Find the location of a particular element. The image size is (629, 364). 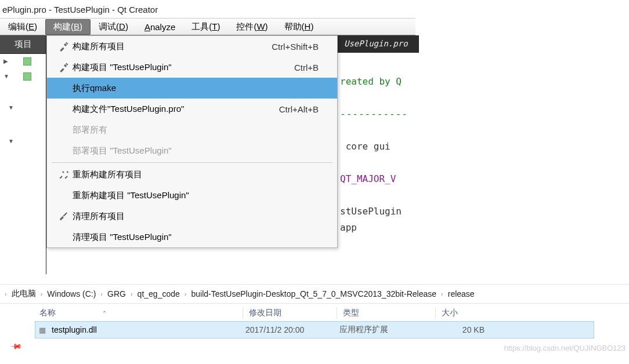

menu-deploy-project: 部署项目 "TestUsePlugin" is located at coordinates (192, 151).